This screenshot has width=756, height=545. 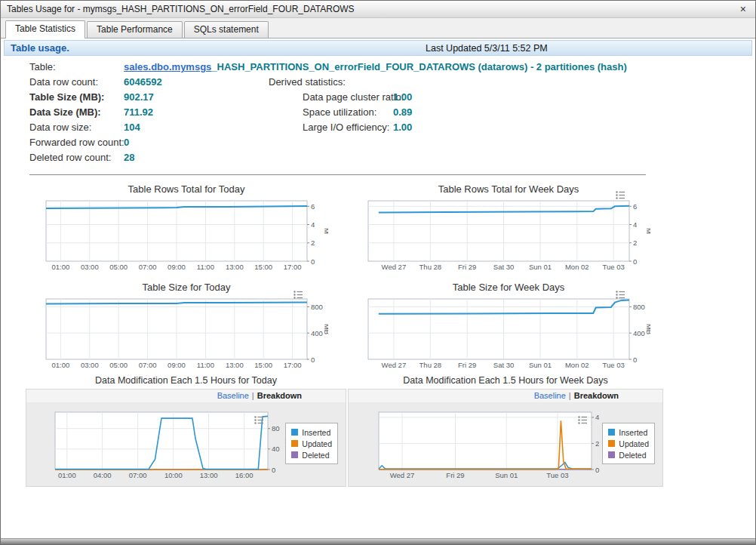 What do you see at coordinates (611, 444) in the screenshot?
I see `updated-swatch-icon` at bounding box center [611, 444].